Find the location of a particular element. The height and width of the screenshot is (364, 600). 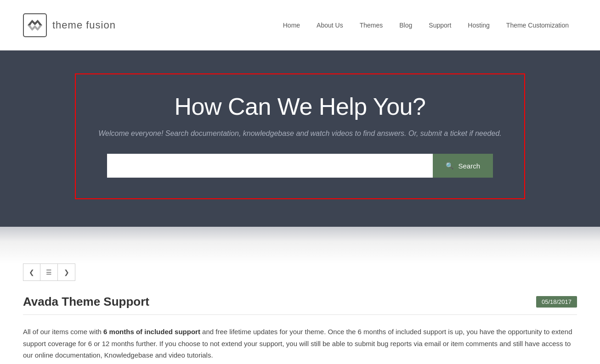

main-nav: Home About Us Themes Blog Support Hostin… is located at coordinates (426, 25).